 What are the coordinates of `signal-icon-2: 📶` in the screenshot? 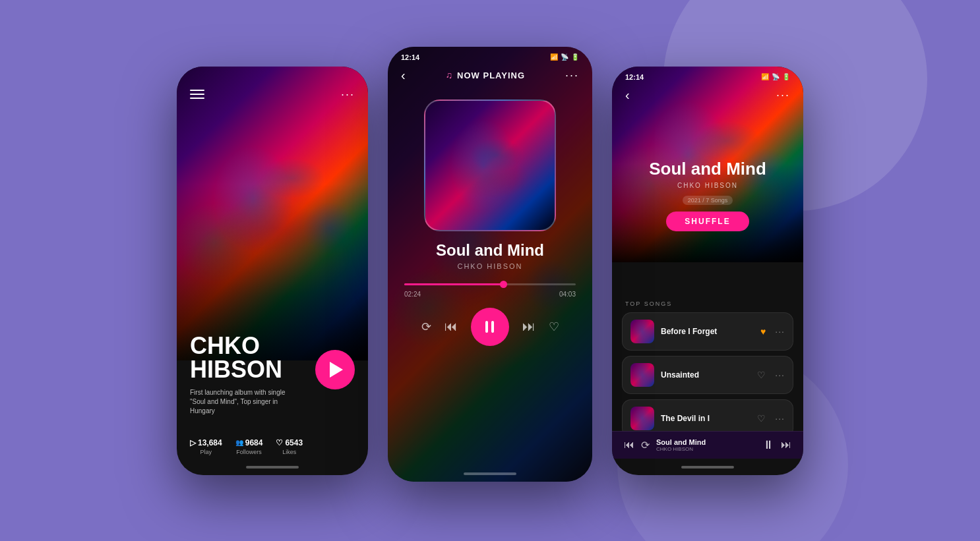 It's located at (554, 57).